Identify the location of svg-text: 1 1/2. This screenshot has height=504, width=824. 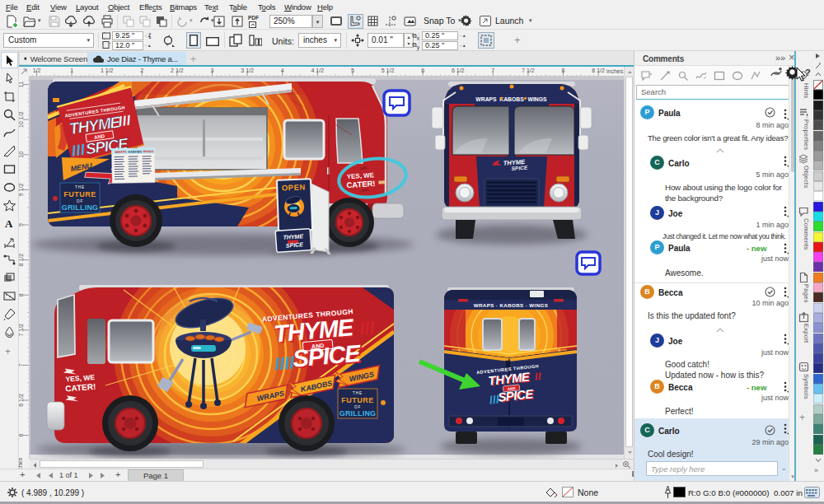
(107, 71).